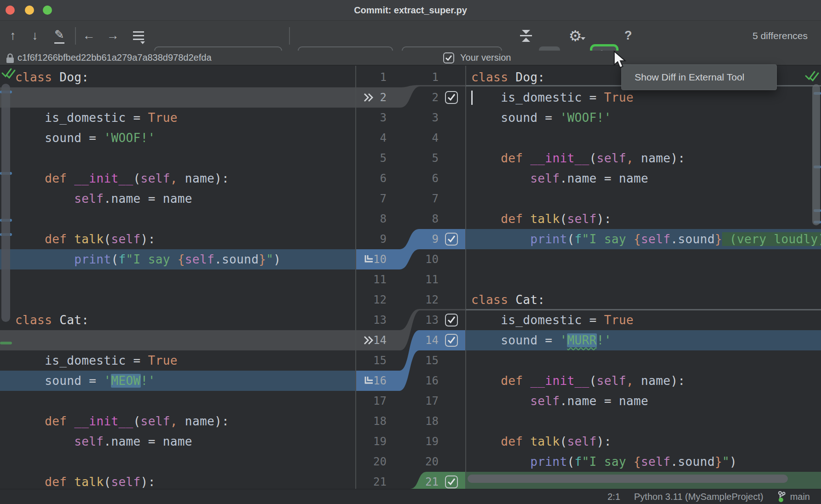 This screenshot has width=821, height=504. Describe the element at coordinates (371, 340) in the screenshot. I see `left-line-number: 14` at that location.